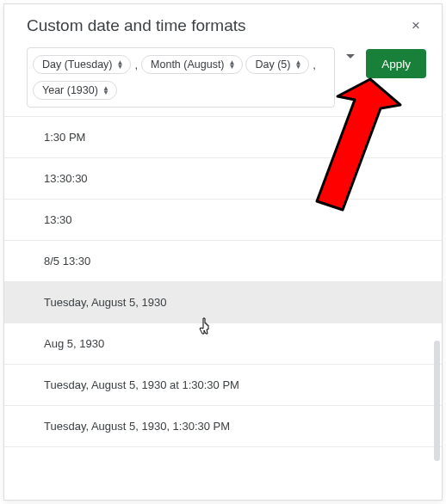 Image resolution: width=446 pixels, height=504 pixels. Describe the element at coordinates (223, 427) in the screenshot. I see `list-item: Tuesday, August 5, 1930, 1:30:30 PM` at that location.